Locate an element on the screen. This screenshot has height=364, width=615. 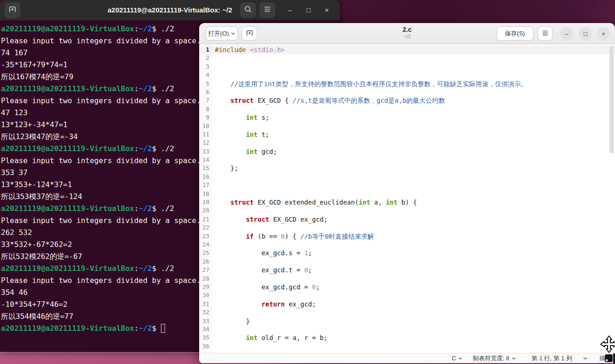
line-number: 17 is located at coordinates (206, 185).